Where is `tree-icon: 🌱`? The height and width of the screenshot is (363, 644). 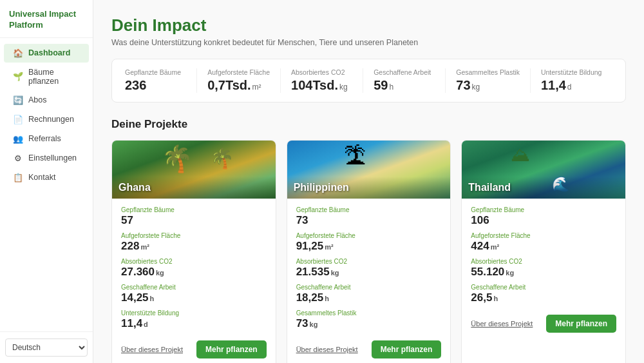 tree-icon: 🌱 is located at coordinates (18, 76).